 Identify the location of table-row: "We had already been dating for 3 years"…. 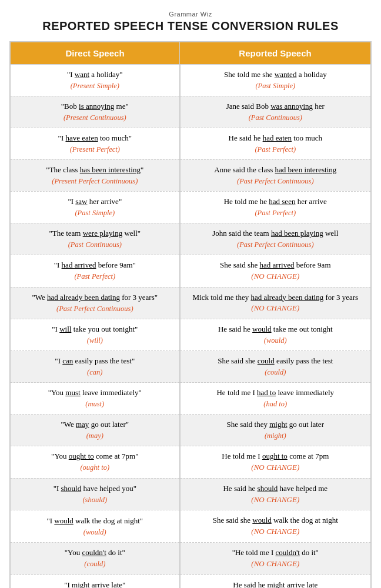
(190, 303).